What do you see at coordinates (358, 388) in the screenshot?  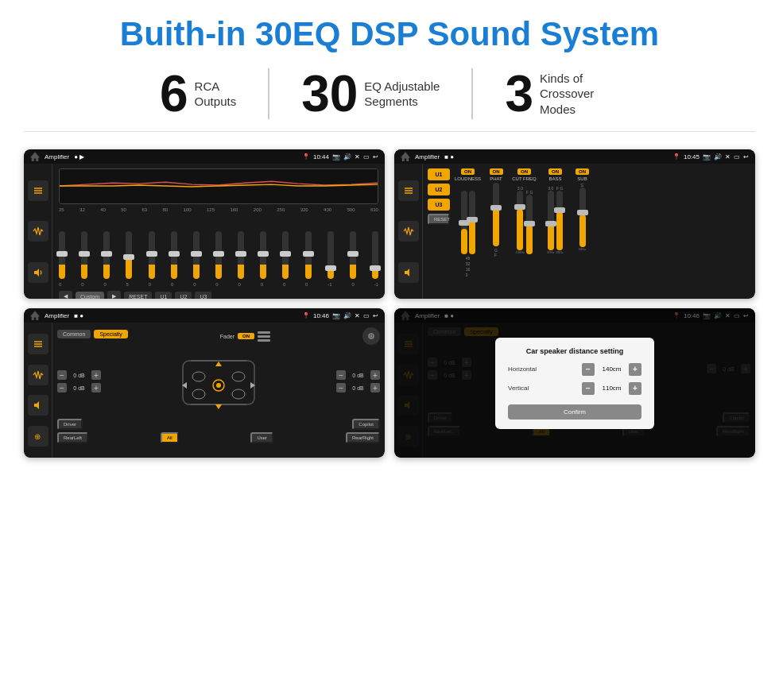 I see `db-row-right-2: − 0 dB +` at bounding box center [358, 388].